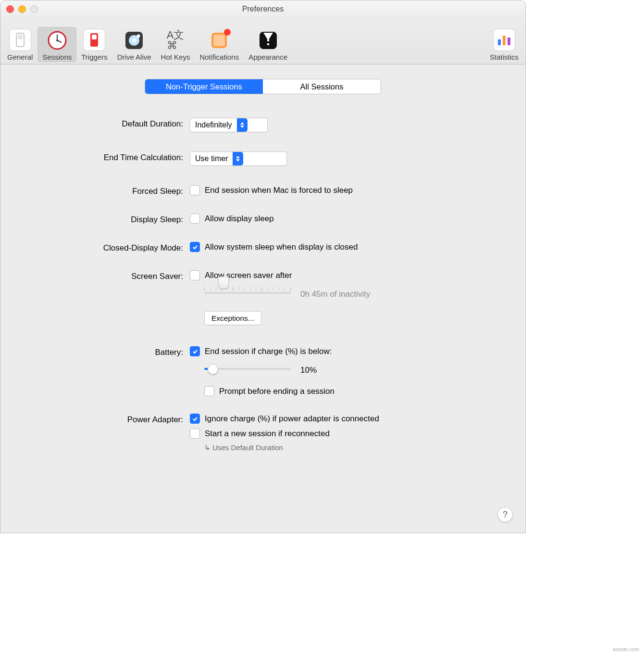 The image size is (644, 655). What do you see at coordinates (195, 351) in the screenshot?
I see `checkbox-battery` at bounding box center [195, 351].